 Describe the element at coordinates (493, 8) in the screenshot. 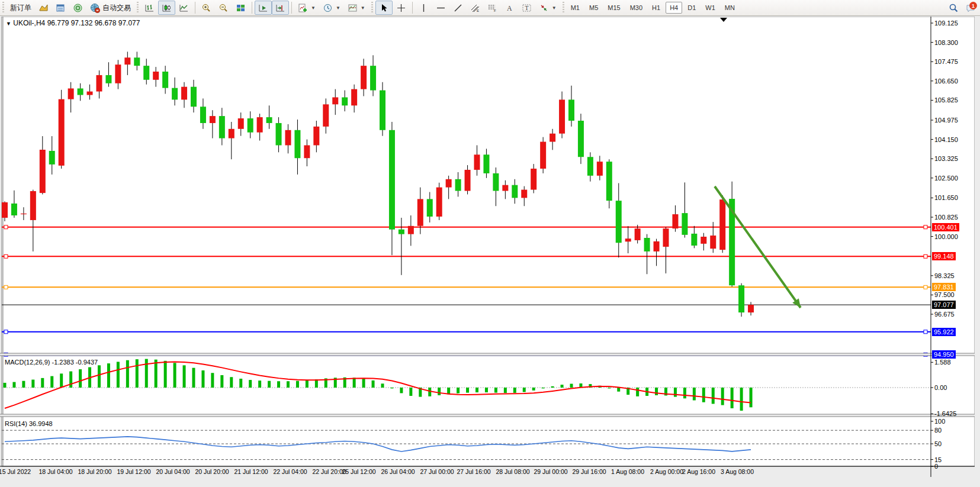

I see `fibonacci-tool: F` at that location.